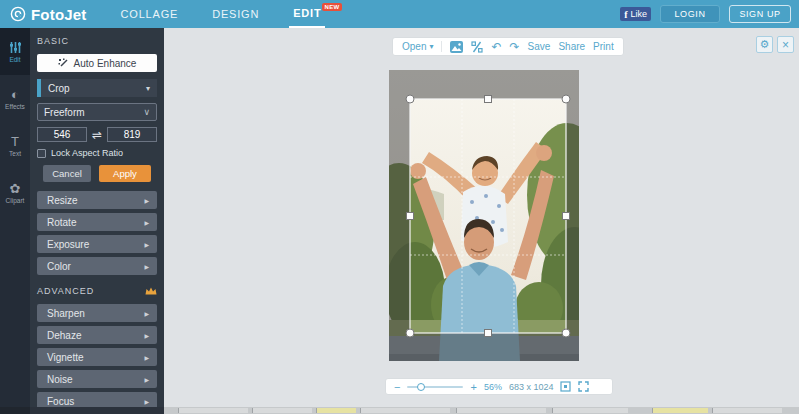 The image size is (799, 414). What do you see at coordinates (97, 313) in the screenshot?
I see `tool-sharpen: Sharpen ▶` at bounding box center [97, 313].